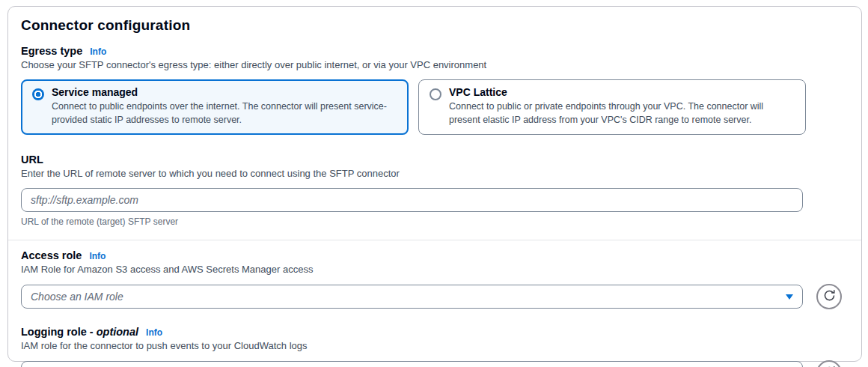 This screenshot has width=868, height=367. Describe the element at coordinates (441, 346) in the screenshot. I see `logging-role-description: IAM role for the connector to push event…` at that location.